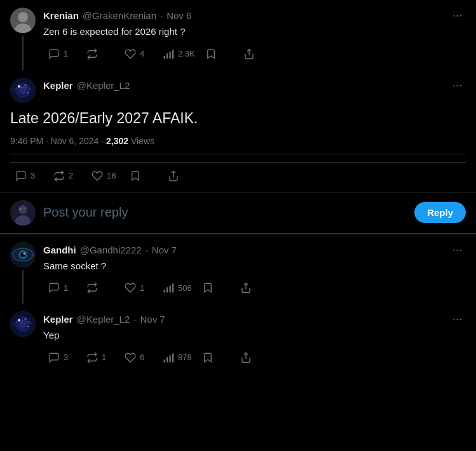  What do you see at coordinates (67, 176) in the screenshot?
I see `kepler-retweet-action: 2` at bounding box center [67, 176].